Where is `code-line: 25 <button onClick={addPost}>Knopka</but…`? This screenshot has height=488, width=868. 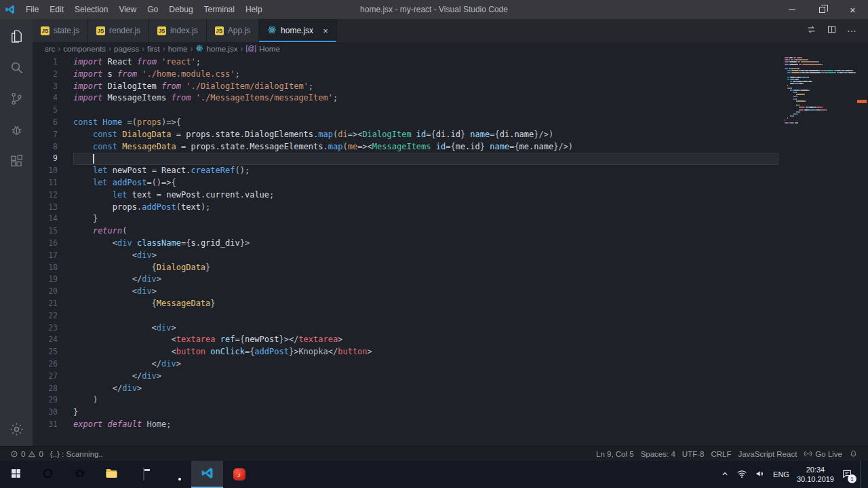
code-line: 25 <button onClick={addPost}>Knopka</but… is located at coordinates (406, 352).